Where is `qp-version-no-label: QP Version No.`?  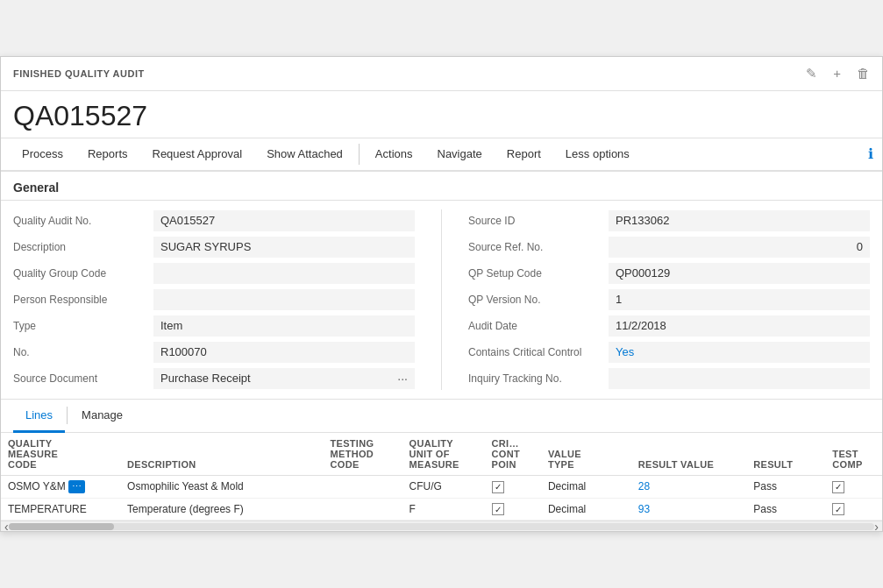
qp-version-no-label: QP Version No. is located at coordinates (538, 300).